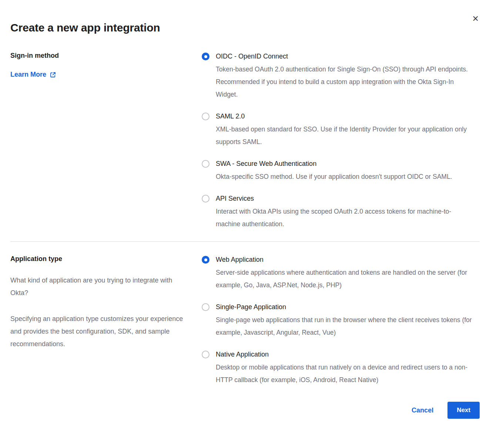 The width and height of the screenshot is (493, 448). What do you see at coordinates (345, 368) in the screenshot?
I see `option-body: Native ApplicationDesktop or mobile appl…` at bounding box center [345, 368].